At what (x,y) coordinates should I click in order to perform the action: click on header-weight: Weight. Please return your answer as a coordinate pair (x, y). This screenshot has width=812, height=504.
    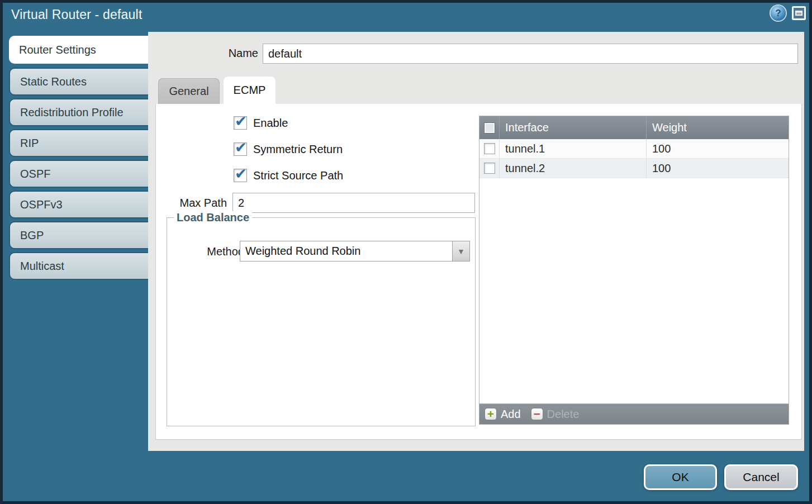
    Looking at the image, I should click on (718, 127).